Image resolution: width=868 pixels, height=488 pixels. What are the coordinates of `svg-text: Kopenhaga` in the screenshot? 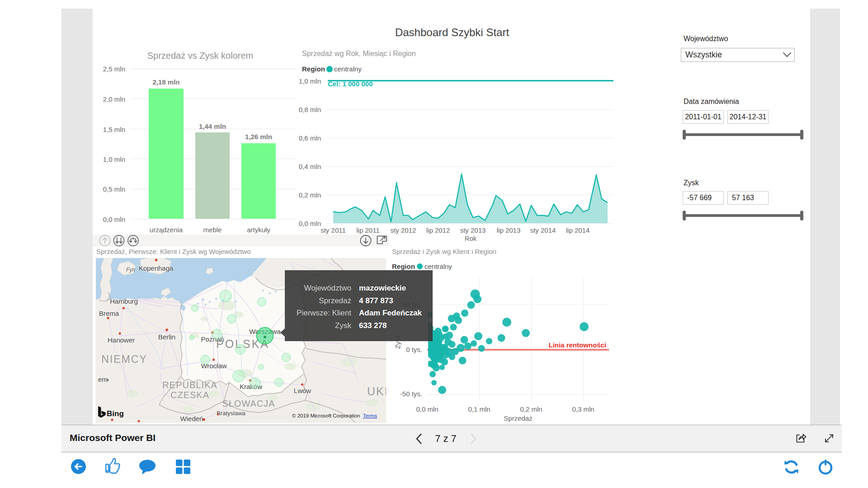 It's located at (156, 268).